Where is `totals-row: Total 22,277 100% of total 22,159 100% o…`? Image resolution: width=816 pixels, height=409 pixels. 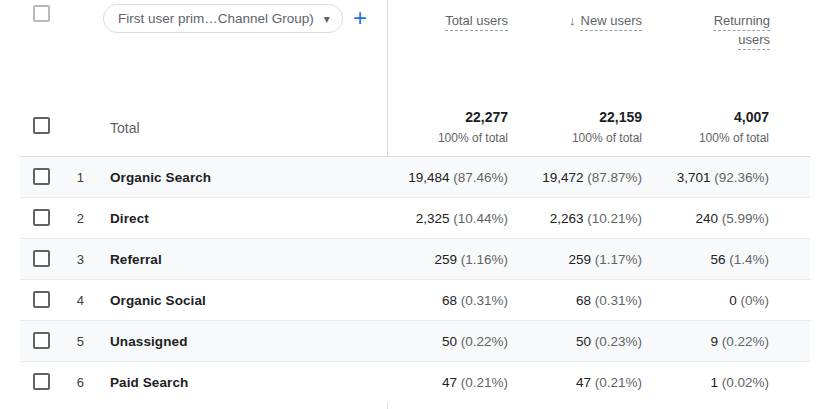
totals-row: Total 22,277 100% of total 22,159 100% o… is located at coordinates (415, 128).